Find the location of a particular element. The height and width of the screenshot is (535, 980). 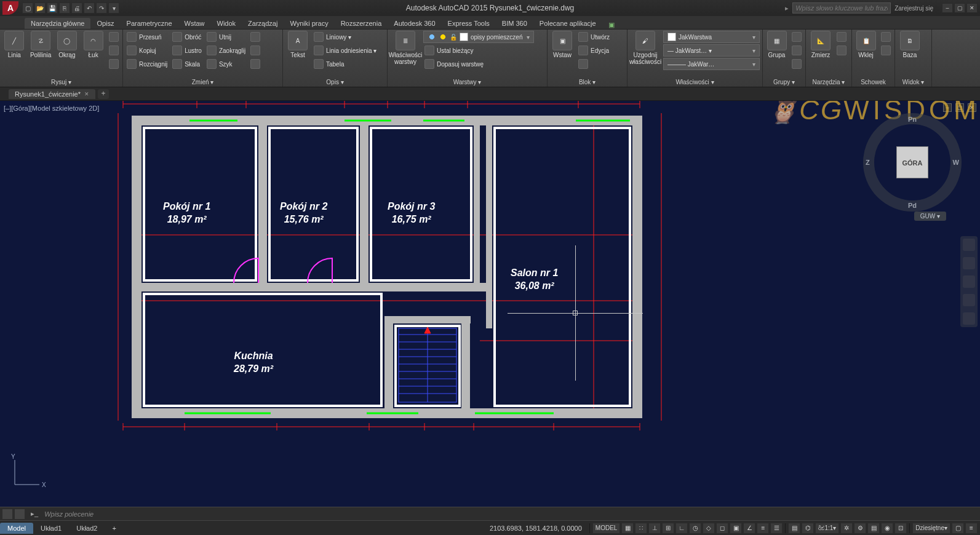

status-ws-icon: ⚙ is located at coordinates (860, 528).